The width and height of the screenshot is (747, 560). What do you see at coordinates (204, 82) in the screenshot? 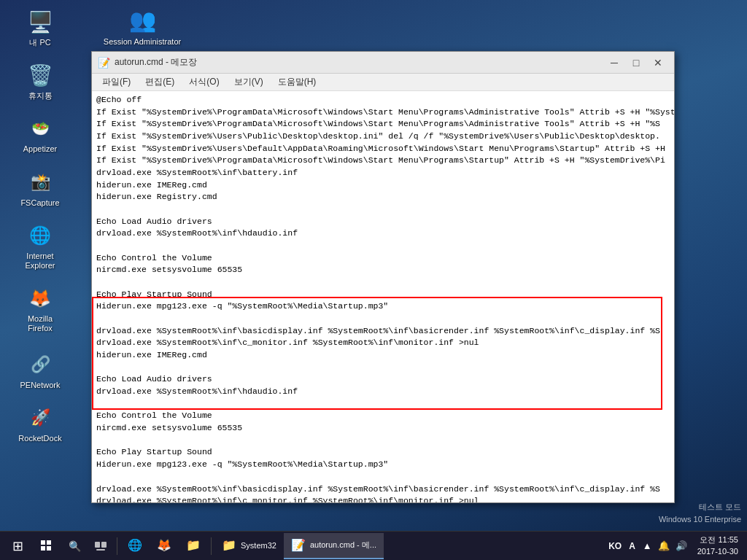
I see `menu-format: 서식(O)` at bounding box center [204, 82].